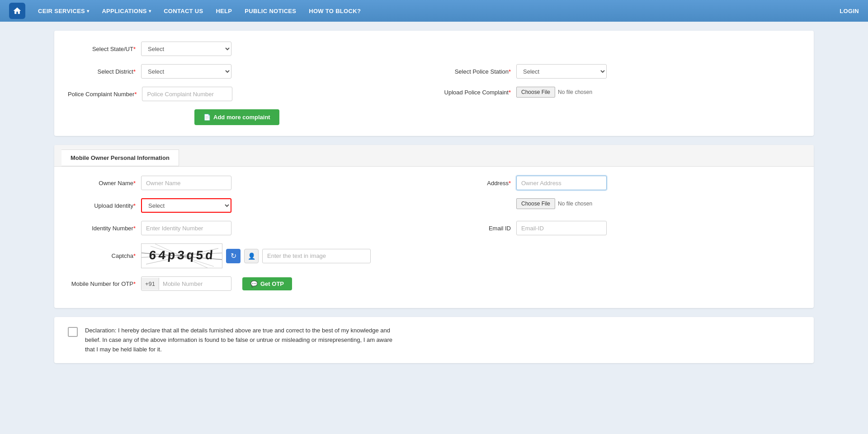 Image resolution: width=868 pixels, height=434 pixels. I want to click on nav-login: Login, so click(849, 11).